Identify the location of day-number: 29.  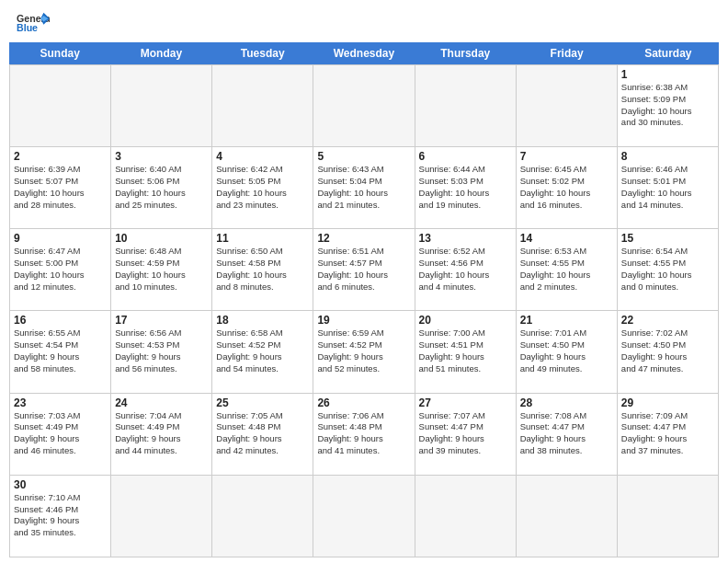
(667, 403).